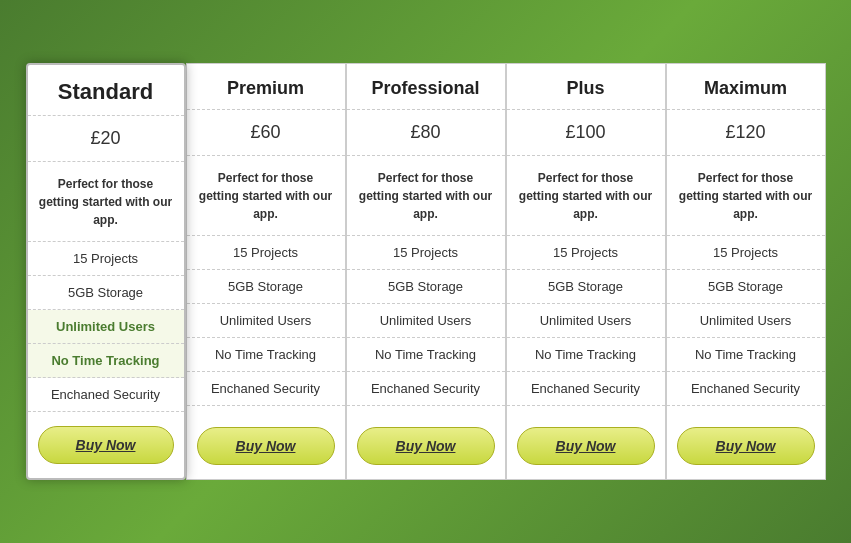 This screenshot has height=543, width=851. I want to click on plan-feature-professional-5gb-storage: 5GB Storage, so click(426, 287).